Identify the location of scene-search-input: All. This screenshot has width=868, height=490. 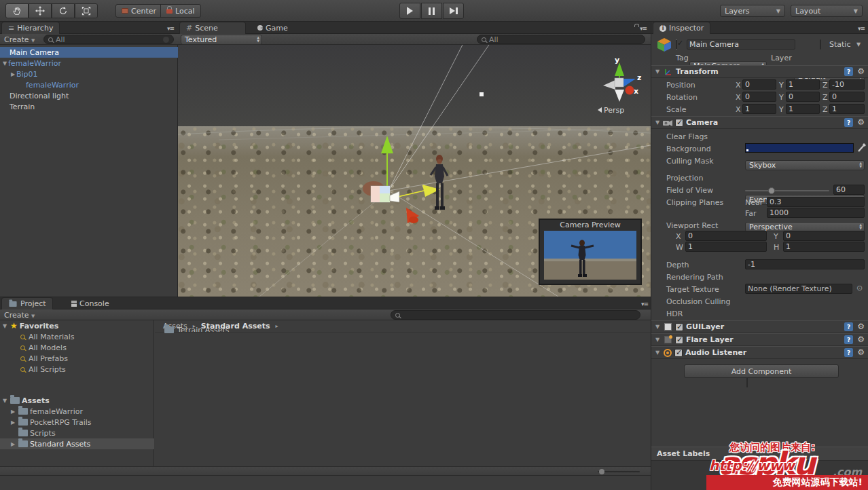
(561, 39).